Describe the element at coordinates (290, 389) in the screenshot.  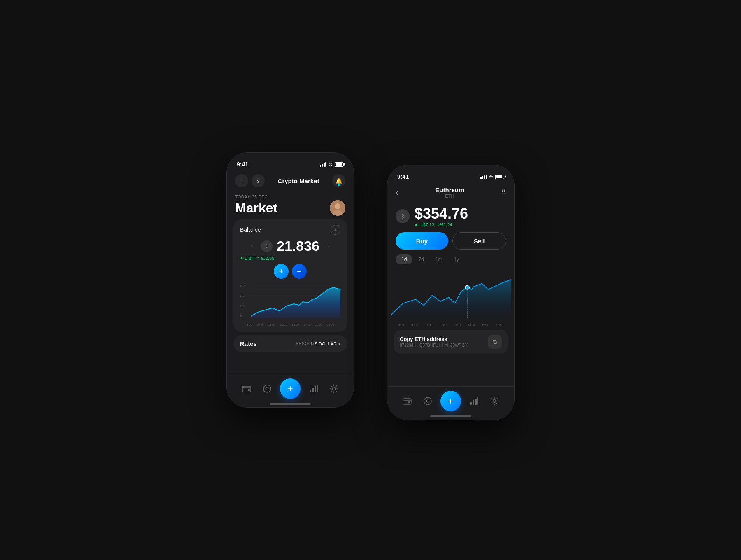
I see `nav-add-button-1: +` at that location.